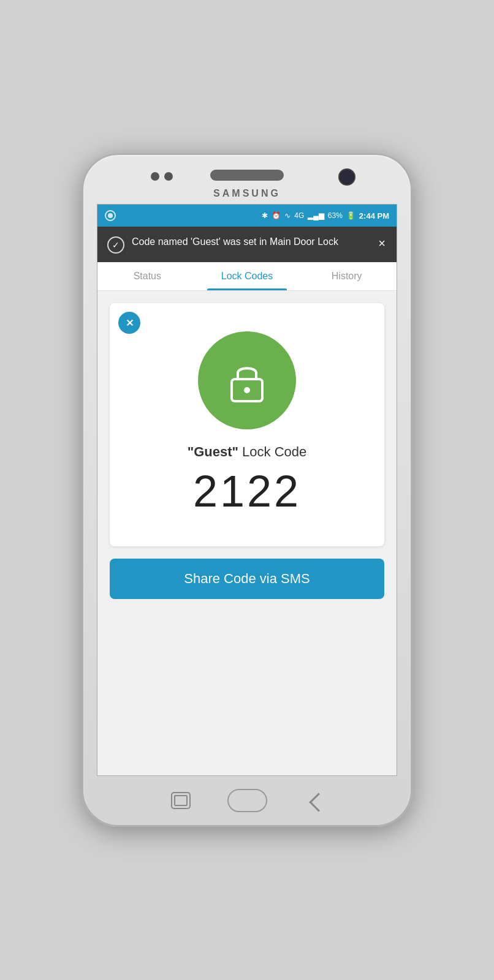 The height and width of the screenshot is (980, 494). I want to click on phone-bottom-hardware, so click(247, 801).